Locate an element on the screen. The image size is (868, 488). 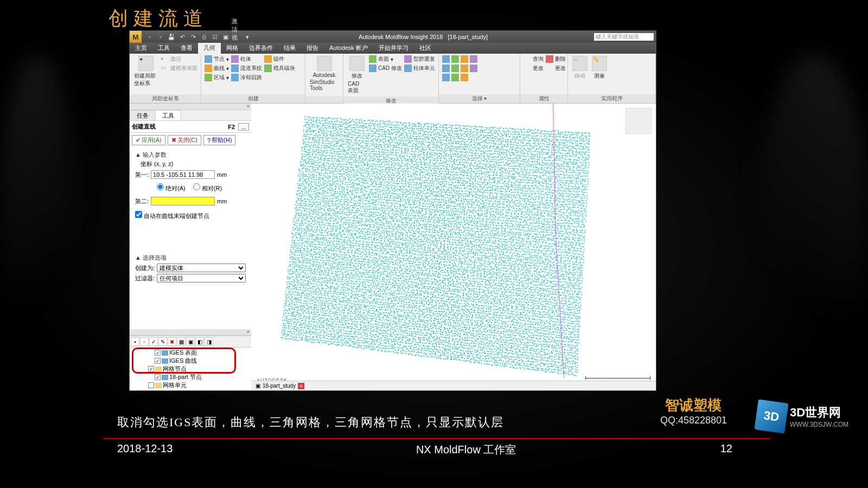
qat-new-icon: ▫ is located at coordinates (150, 37).